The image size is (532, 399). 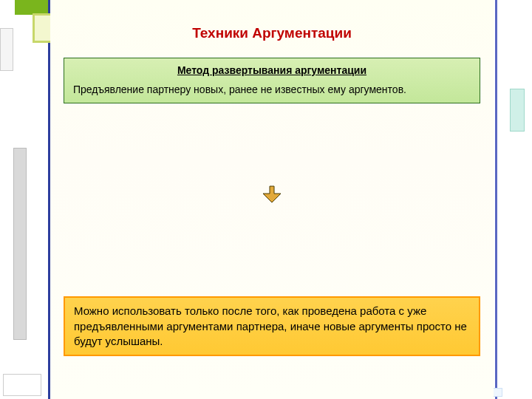 I want to click on decor-block-right, so click(x=517, y=110).